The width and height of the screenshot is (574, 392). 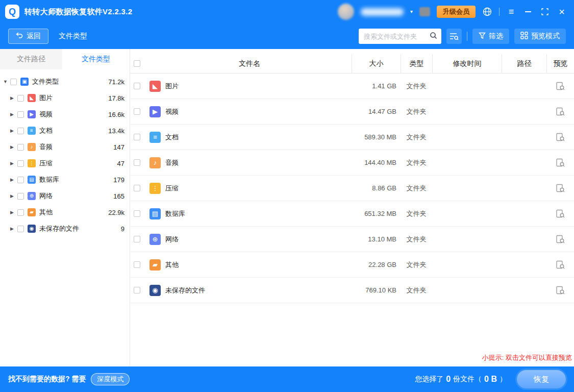 I want to click on deep-mode-button: 深度模式, so click(x=110, y=379).